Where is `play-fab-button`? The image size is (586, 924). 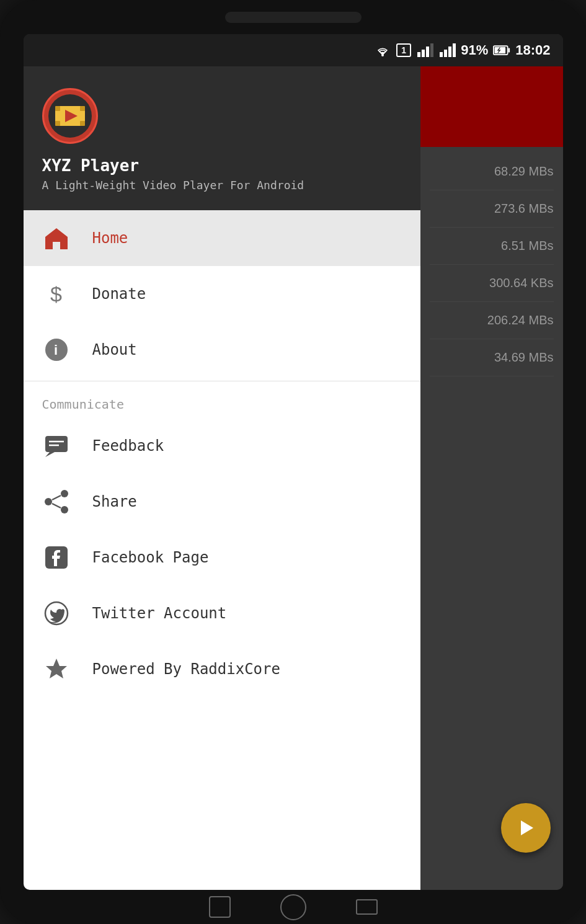
play-fab-button is located at coordinates (526, 828).